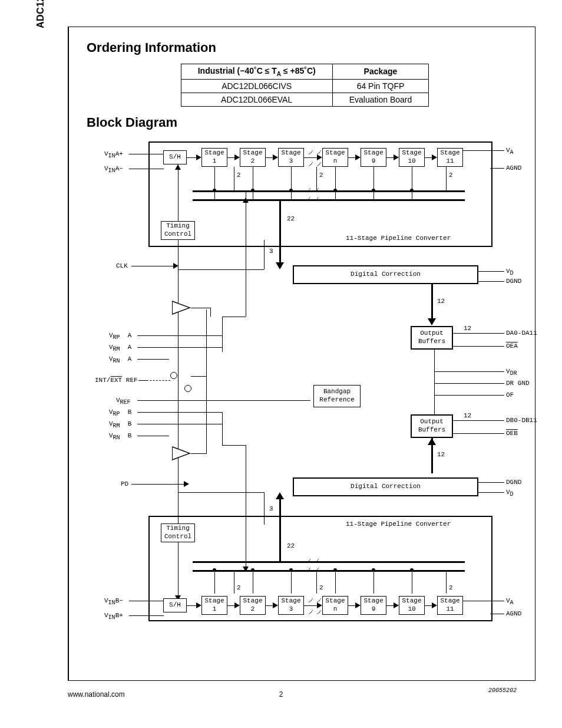 This screenshot has width=562, height=728. What do you see at coordinates (510, 601) in the screenshot?
I see `pin-va-b: VA` at bounding box center [510, 601].